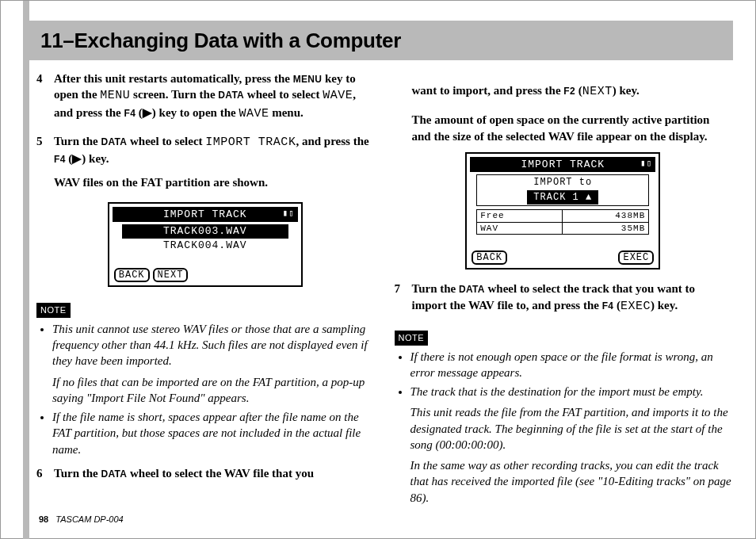 The height and width of the screenshot is (539, 756). What do you see at coordinates (381, 40) in the screenshot?
I see `chapter-title-bar: 11–Exchanging Data with a Computer` at bounding box center [381, 40].